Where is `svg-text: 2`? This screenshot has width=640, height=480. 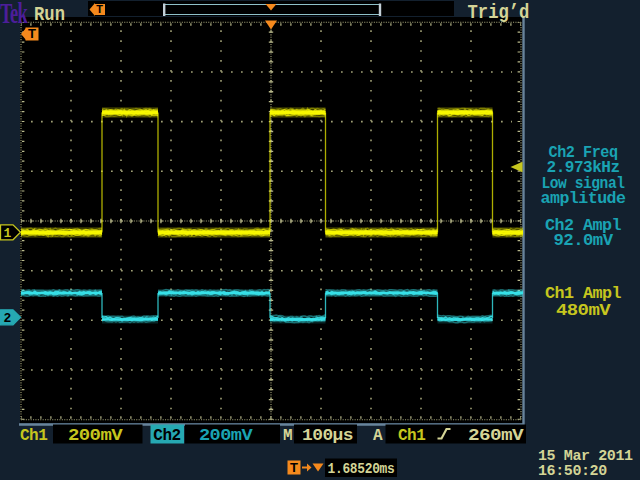
svg-text: 2 is located at coordinates (8, 318).